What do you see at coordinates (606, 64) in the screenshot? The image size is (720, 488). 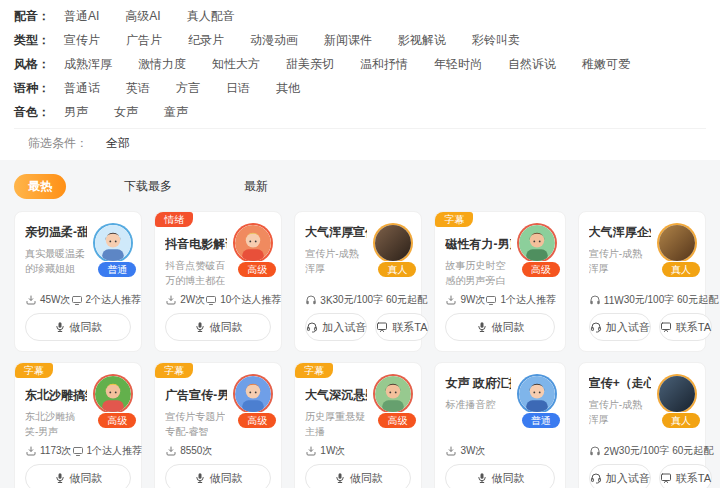 I see `filter-option: 稚嫩可爱` at bounding box center [606, 64].